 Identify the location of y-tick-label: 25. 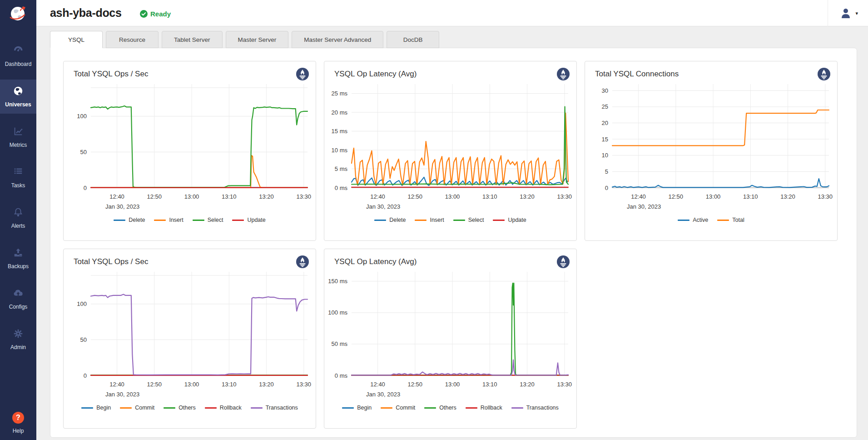
(605, 106).